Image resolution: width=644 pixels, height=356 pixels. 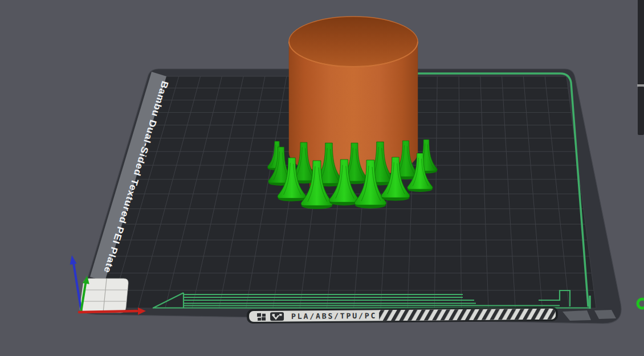 I want to click on qr-badge-icon, so click(x=277, y=317).